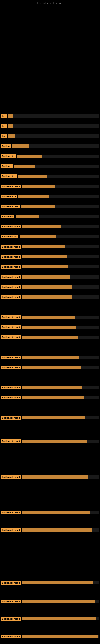  Describe the element at coordinates (9, 176) in the screenshot. I see `result-label: Bottleneck re` at that location.